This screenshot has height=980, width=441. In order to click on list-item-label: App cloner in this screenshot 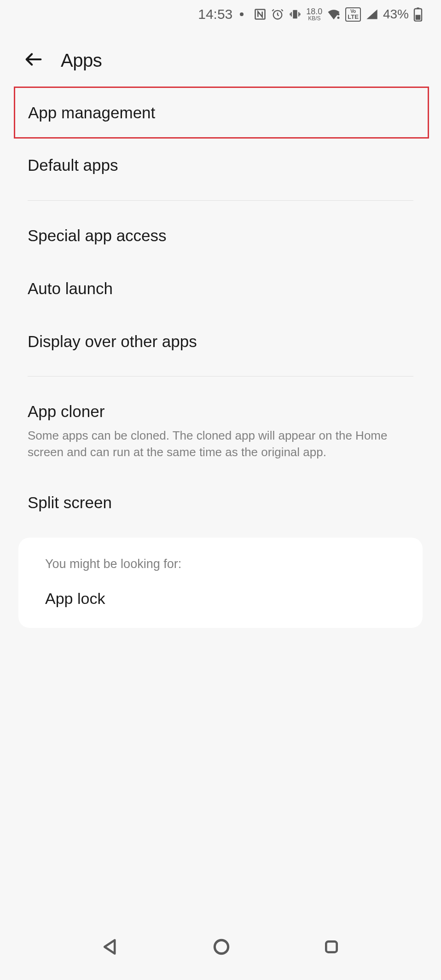, I will do `click(220, 412)`.